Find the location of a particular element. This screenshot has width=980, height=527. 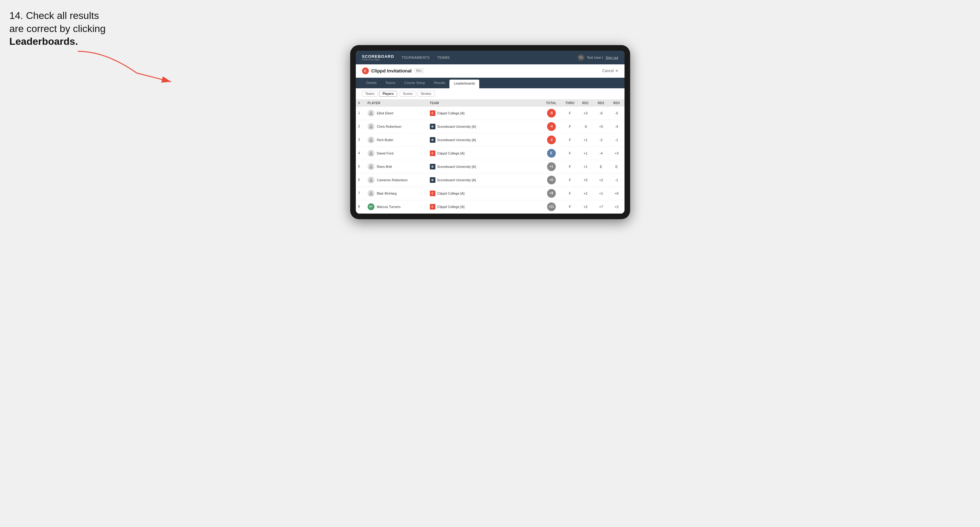

cell-player: Cameron Robertson is located at coordinates (396, 180).